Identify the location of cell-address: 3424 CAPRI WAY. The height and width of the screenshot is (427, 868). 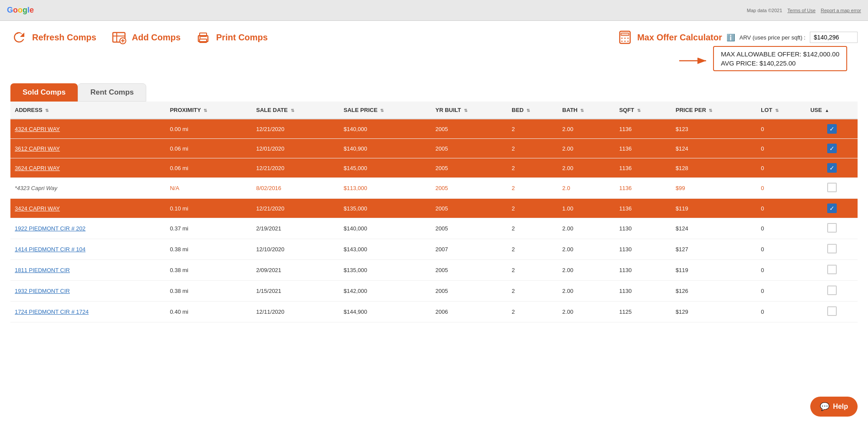
(88, 208).